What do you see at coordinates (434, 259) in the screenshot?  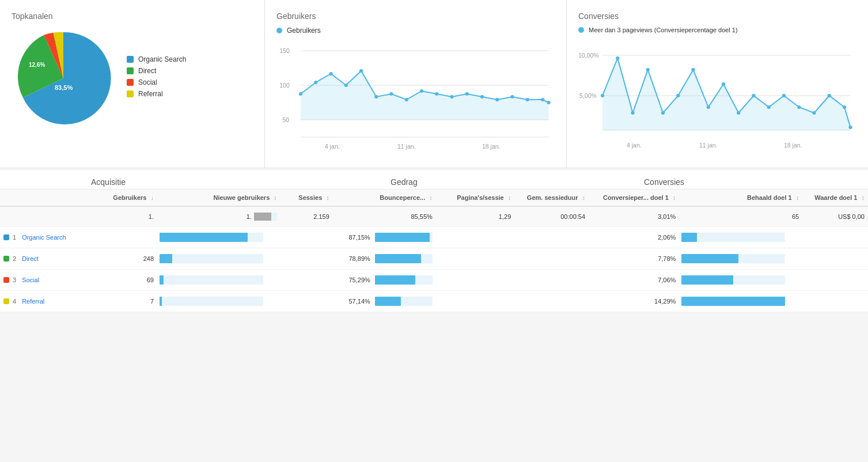 I see `table-row: 2 Direct 248 78,89%` at bounding box center [434, 259].